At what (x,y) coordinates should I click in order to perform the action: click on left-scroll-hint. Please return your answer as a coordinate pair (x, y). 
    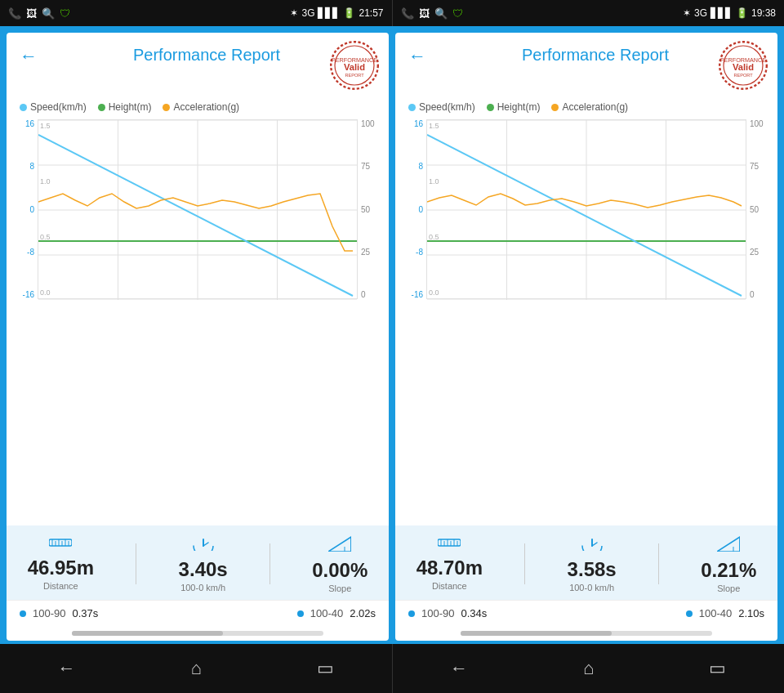
    Looking at the image, I should click on (198, 633).